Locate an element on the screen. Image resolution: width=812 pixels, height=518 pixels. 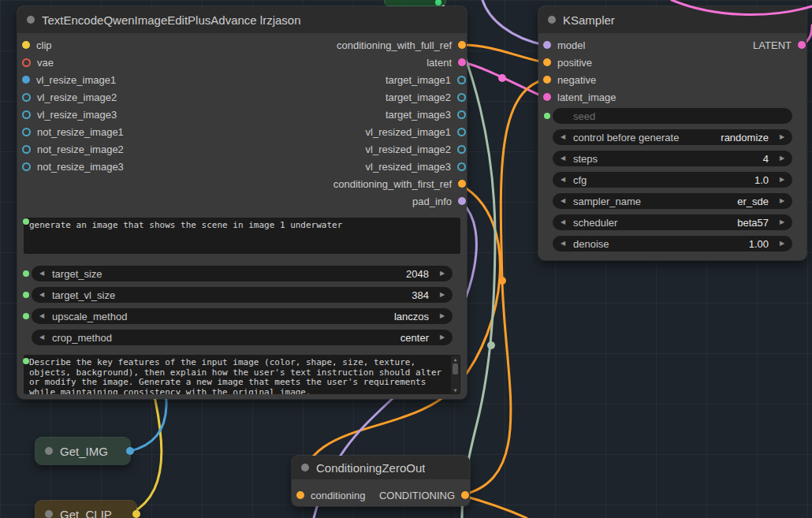
node-header: ConditioningZeroOut is located at coordinates (381, 468).